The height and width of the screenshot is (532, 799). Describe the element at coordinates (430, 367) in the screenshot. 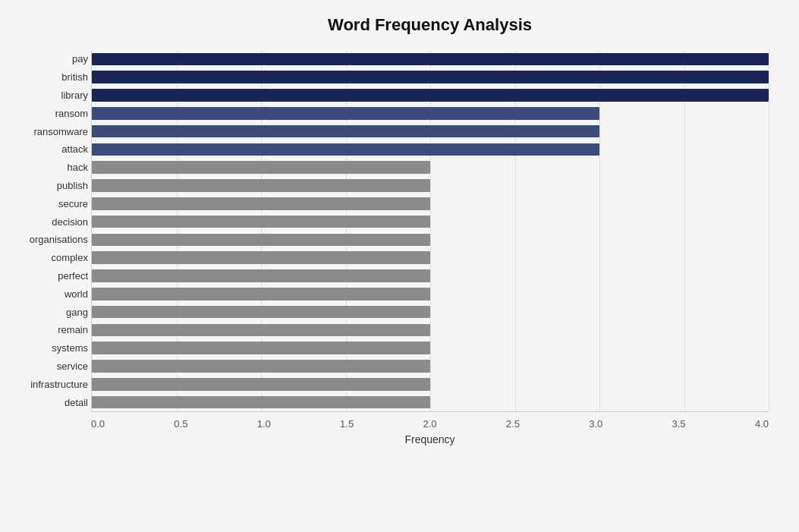

I see `bar-row: service` at that location.